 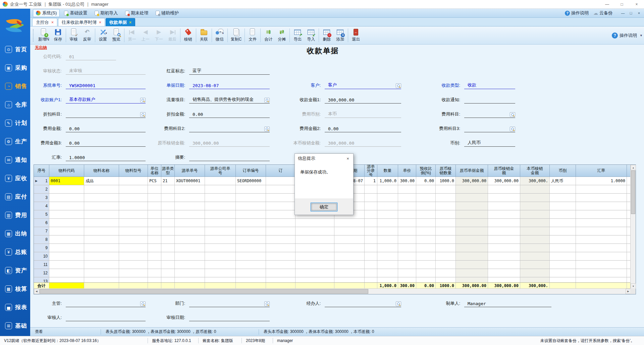 I want to click on column-header-9: 订, so click(x=281, y=171).